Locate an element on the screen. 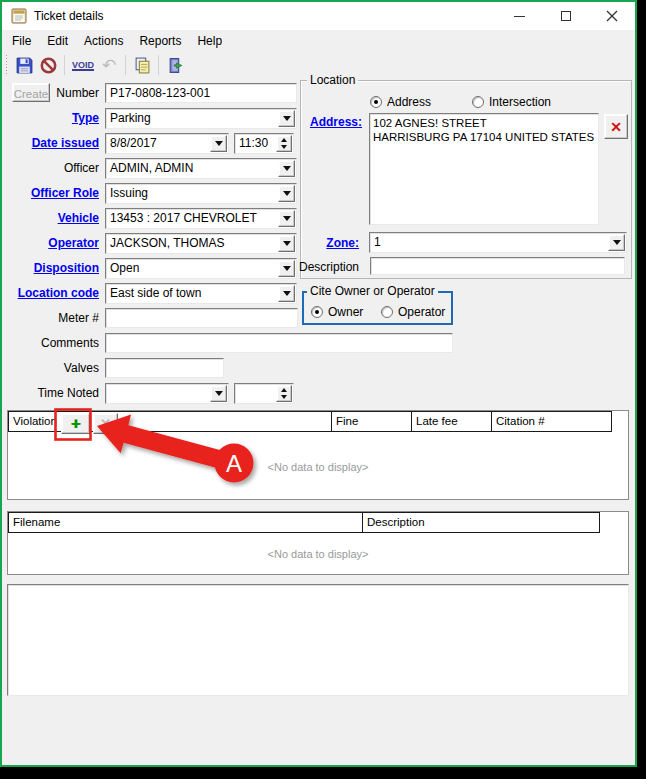 The height and width of the screenshot is (779, 646). time-noted-dropdown is located at coordinates (167, 394).